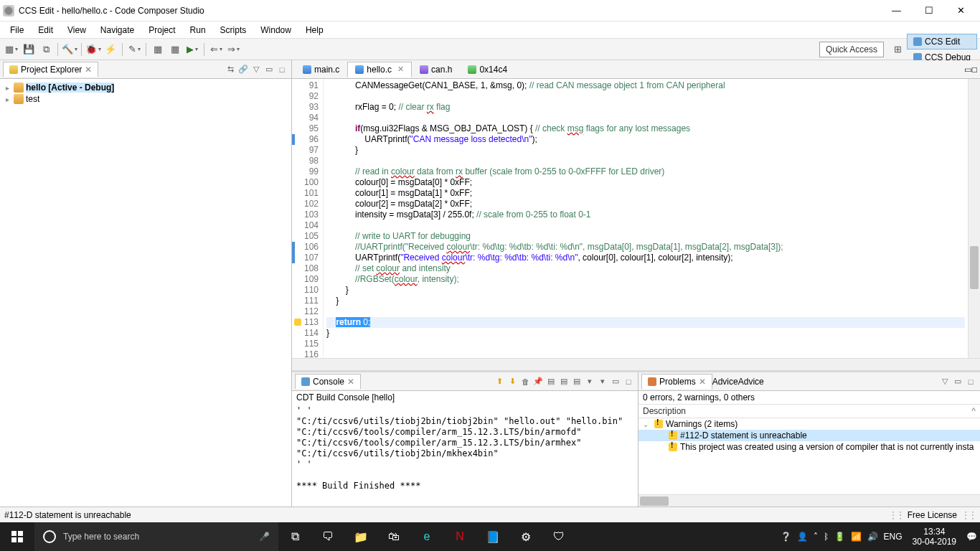 This screenshot has width=980, height=551. I want to click on maximize-button: ☐, so click(928, 11).